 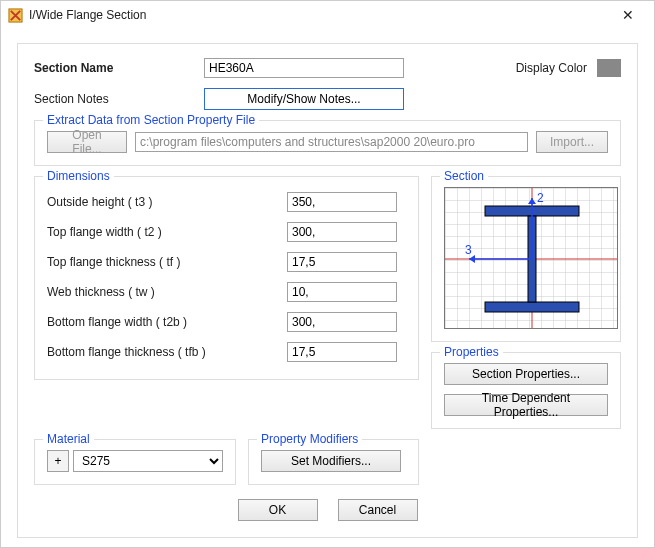 I want to click on extract-fieldset: Extract Data from Section Property File …, so click(x=328, y=143).